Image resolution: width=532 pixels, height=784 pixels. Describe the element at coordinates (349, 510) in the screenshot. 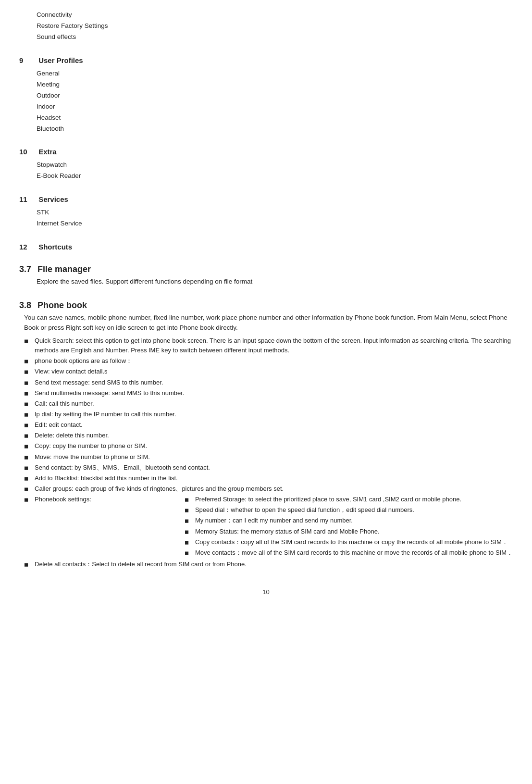

I see `sub-bullet-item: ◼Speed dial：whether to open the speed di…` at that location.